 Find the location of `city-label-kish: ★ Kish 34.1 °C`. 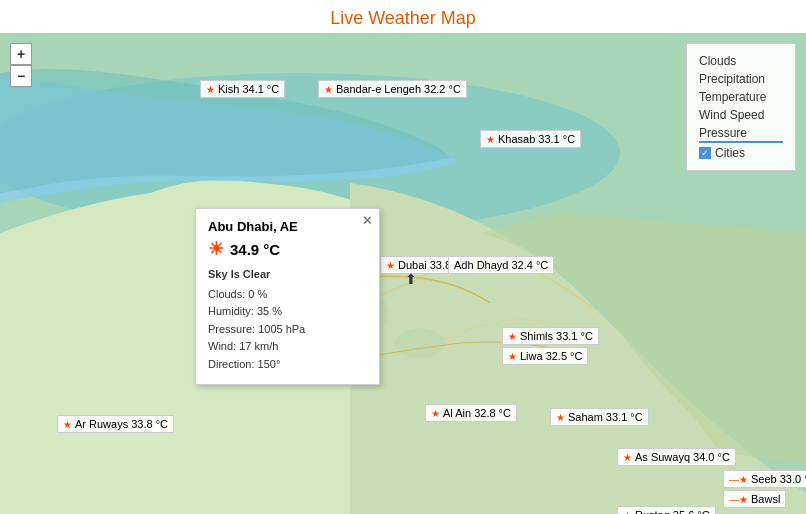

city-label-kish: ★ Kish 34.1 °C is located at coordinates (242, 89).